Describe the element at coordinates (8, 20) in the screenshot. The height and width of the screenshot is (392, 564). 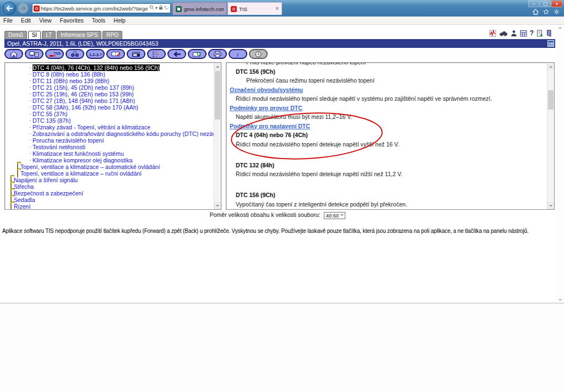
I see `menu-item-file: File` at that location.